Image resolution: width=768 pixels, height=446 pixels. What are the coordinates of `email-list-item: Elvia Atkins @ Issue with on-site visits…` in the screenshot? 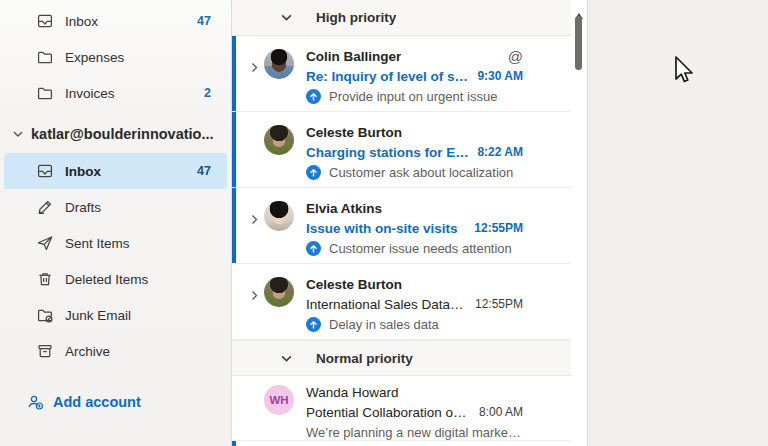 It's located at (402, 226).